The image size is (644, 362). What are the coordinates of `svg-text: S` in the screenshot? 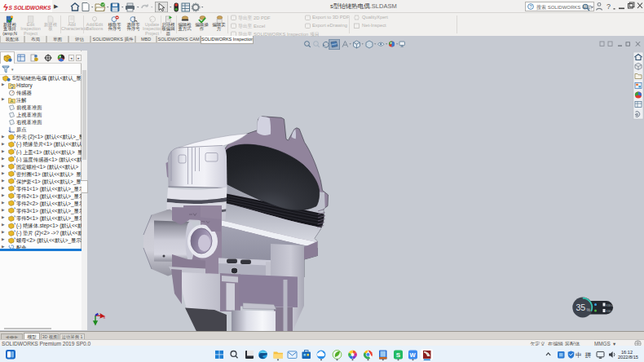 It's located at (399, 355).